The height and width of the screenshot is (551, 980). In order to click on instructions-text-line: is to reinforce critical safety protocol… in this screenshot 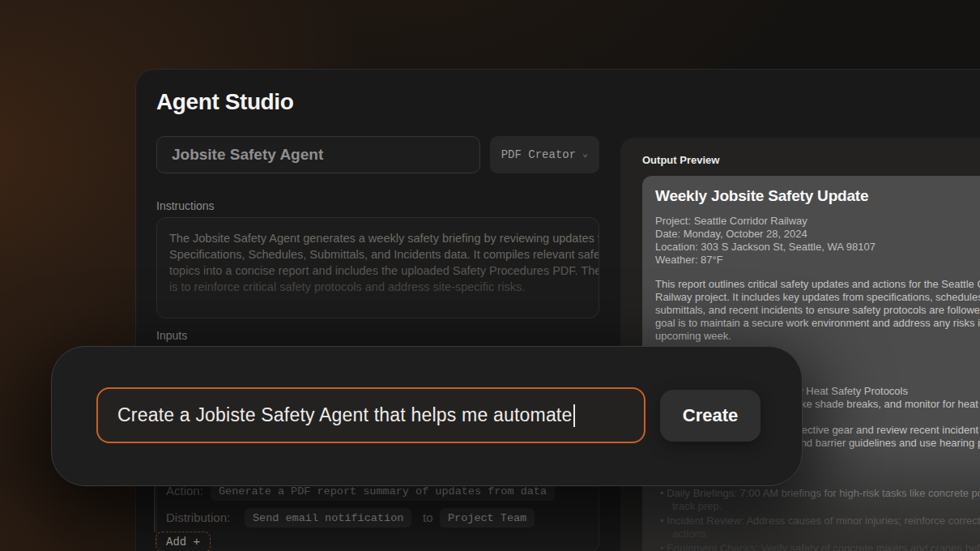, I will do `click(377, 287)`.